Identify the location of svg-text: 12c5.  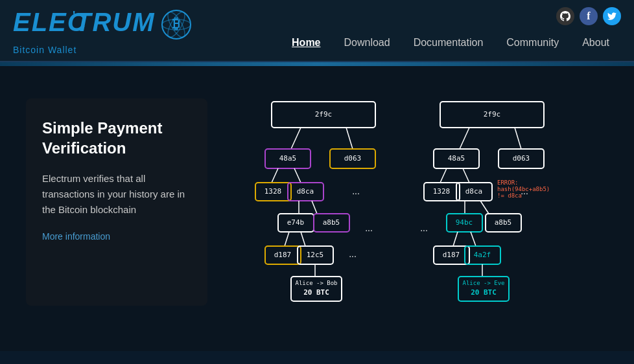
(315, 255).